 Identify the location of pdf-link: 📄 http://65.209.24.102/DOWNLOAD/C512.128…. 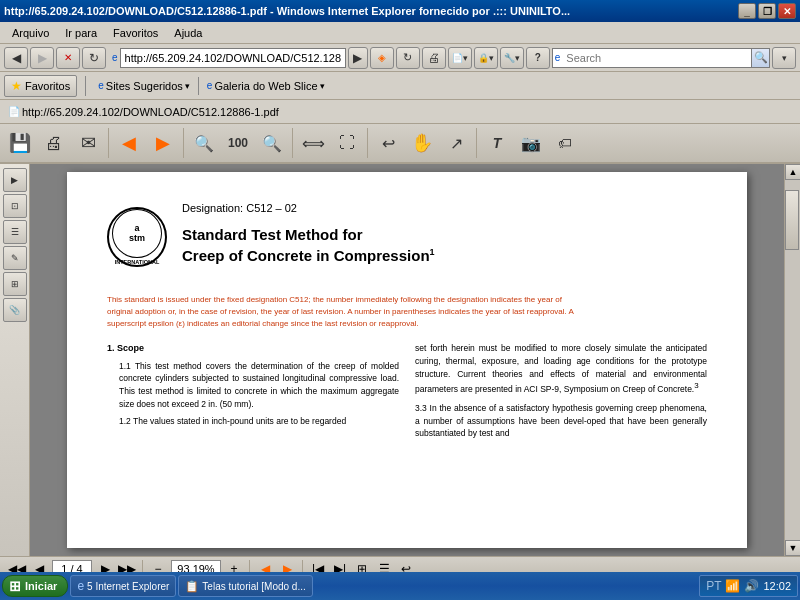
(144, 112).